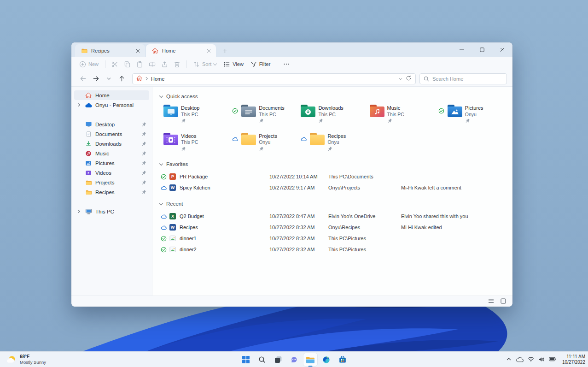 The height and width of the screenshot is (367, 588). Describe the element at coordinates (453, 216) in the screenshot. I see `file-activity: Elvin Yoo shared this with you` at that location.